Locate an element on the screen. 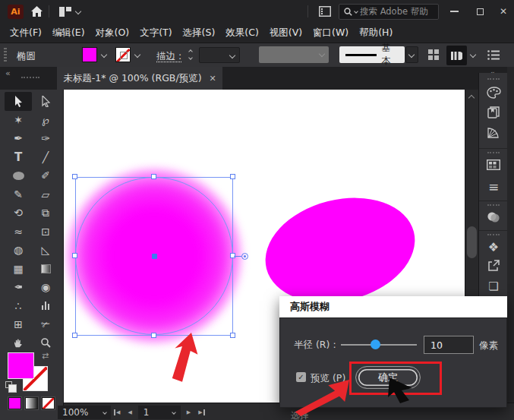 The height and width of the screenshot is (420, 514). scrollbar-thumb is located at coordinates (472, 242).